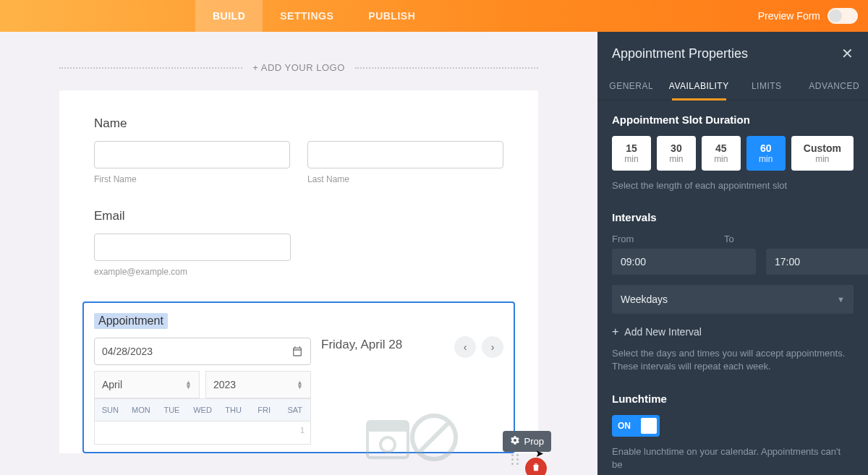  I want to click on appointment-label: Appointment, so click(131, 321).